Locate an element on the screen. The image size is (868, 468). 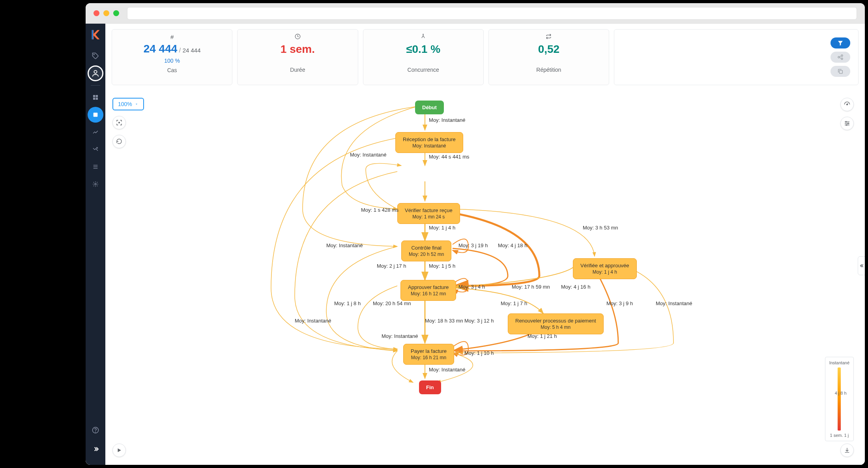
metric-repetition-label: Répétition is located at coordinates (549, 70).